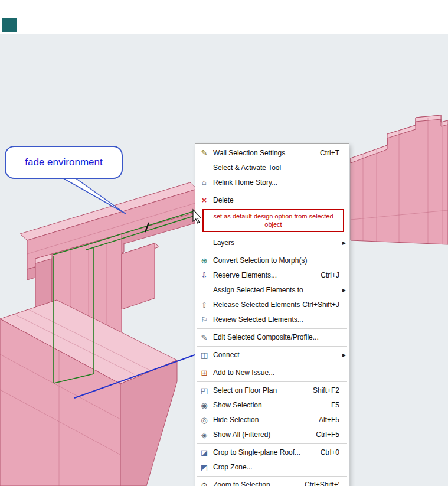  I want to click on menu-item-convert-selection-to-morph-s: ⊕Convert Selection to Morph(s), so click(272, 261).